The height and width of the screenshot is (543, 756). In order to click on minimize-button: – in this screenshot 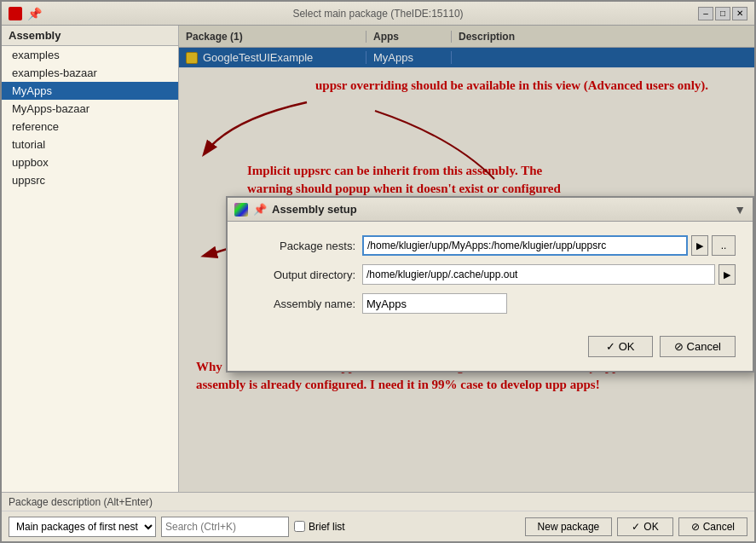, I will do `click(706, 14)`.